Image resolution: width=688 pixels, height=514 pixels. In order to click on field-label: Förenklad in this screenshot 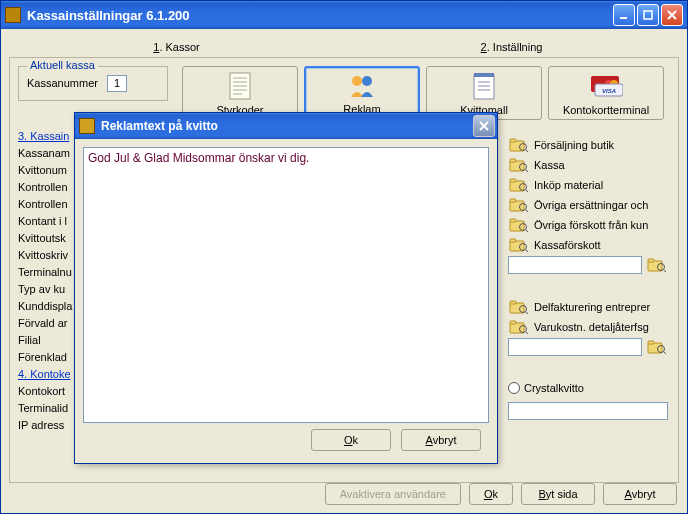, I will do `click(45, 357)`.